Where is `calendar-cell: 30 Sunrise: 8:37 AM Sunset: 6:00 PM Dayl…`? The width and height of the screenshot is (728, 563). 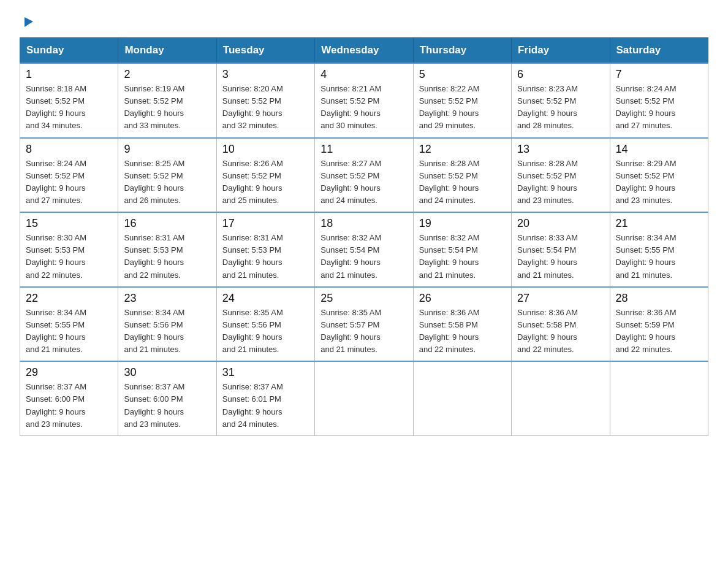
calendar-cell: 30 Sunrise: 8:37 AM Sunset: 6:00 PM Dayl… is located at coordinates (167, 399).